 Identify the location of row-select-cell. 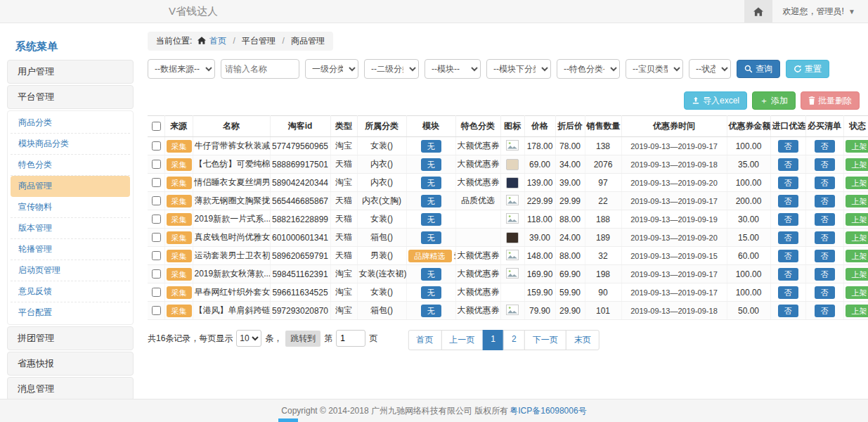
(156, 183).